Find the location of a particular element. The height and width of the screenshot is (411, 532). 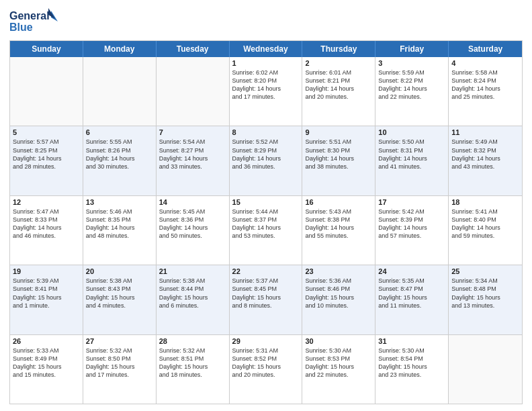

weekday-thursday: Thursday is located at coordinates (339, 49).